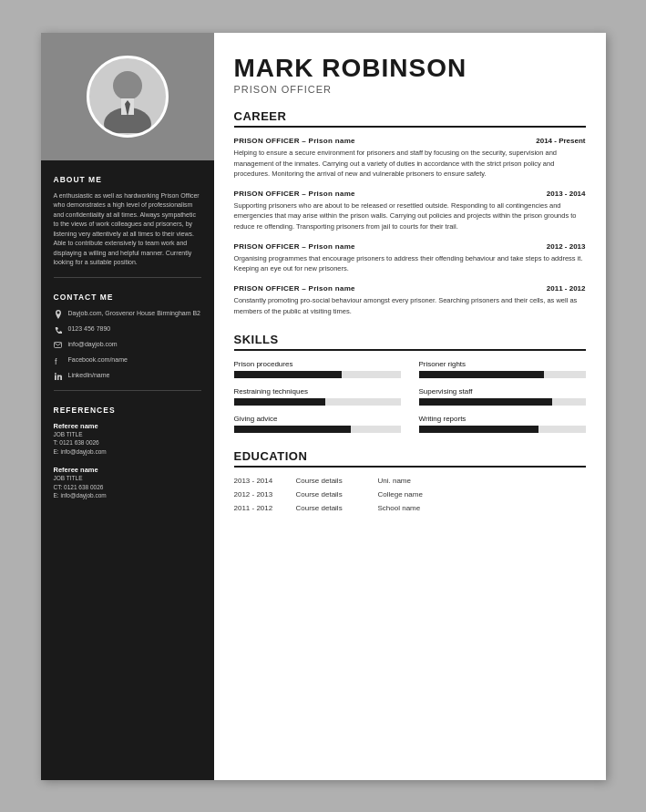 Image resolution: width=646 pixels, height=812 pixels. What do you see at coordinates (128, 313) in the screenshot?
I see `contact-address-item: Dayjob.com, Grosvenor House Birmingham B…` at bounding box center [128, 313].